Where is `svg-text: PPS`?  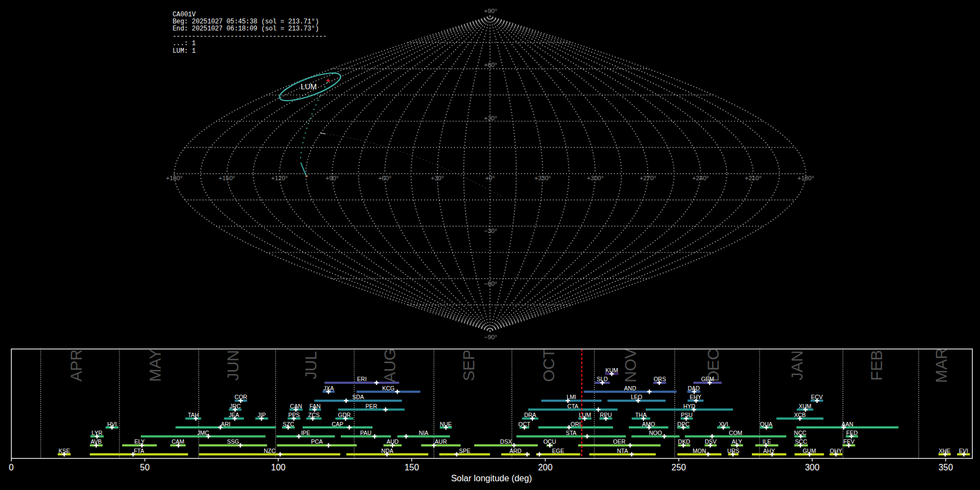
svg-text: PPS is located at coordinates (294, 415).